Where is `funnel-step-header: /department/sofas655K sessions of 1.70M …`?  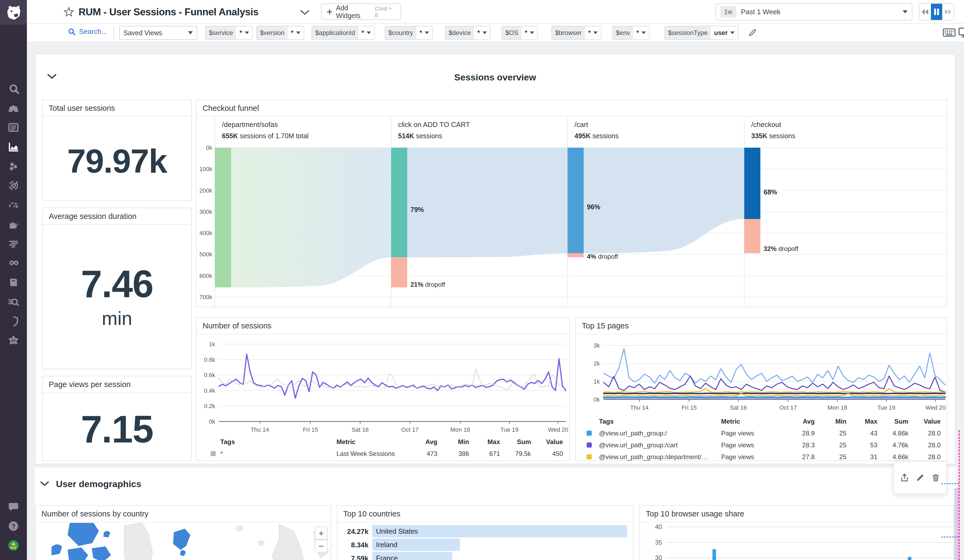
funnel-step-header: /department/sofas655K sessions of 1.70M … is located at coordinates (265, 130).